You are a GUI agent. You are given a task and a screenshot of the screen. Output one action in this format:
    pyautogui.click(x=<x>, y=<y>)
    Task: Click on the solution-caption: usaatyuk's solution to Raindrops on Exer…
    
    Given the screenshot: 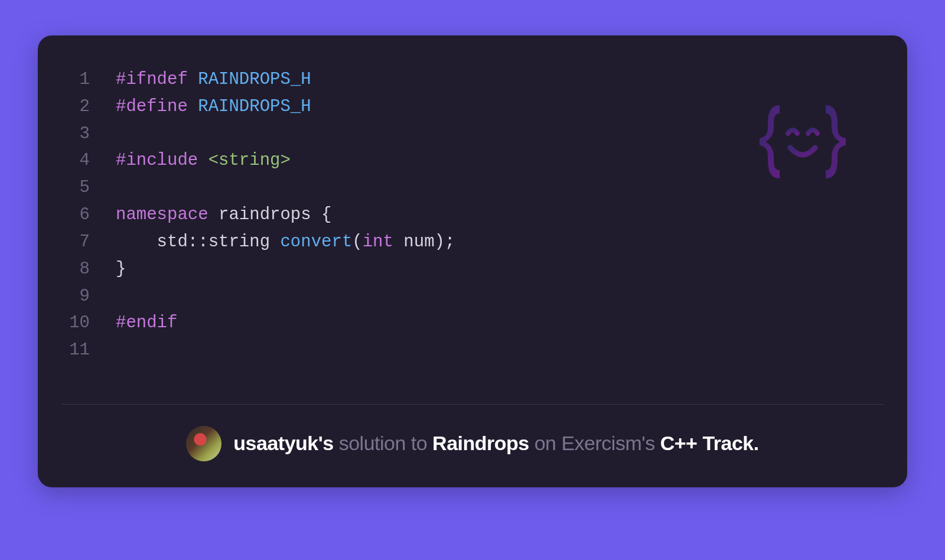 What is the action you would take?
    pyautogui.click(x=496, y=443)
    